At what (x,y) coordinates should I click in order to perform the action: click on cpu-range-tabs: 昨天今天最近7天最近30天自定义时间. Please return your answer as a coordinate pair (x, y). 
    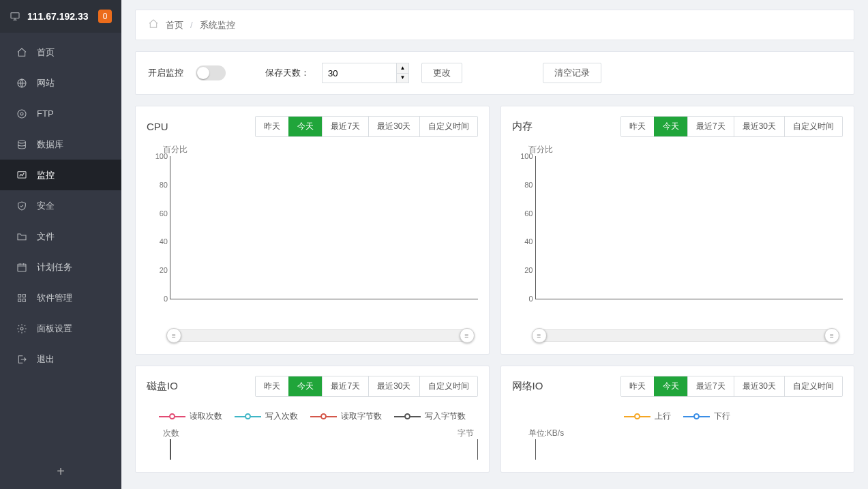
    Looking at the image, I should click on (366, 127).